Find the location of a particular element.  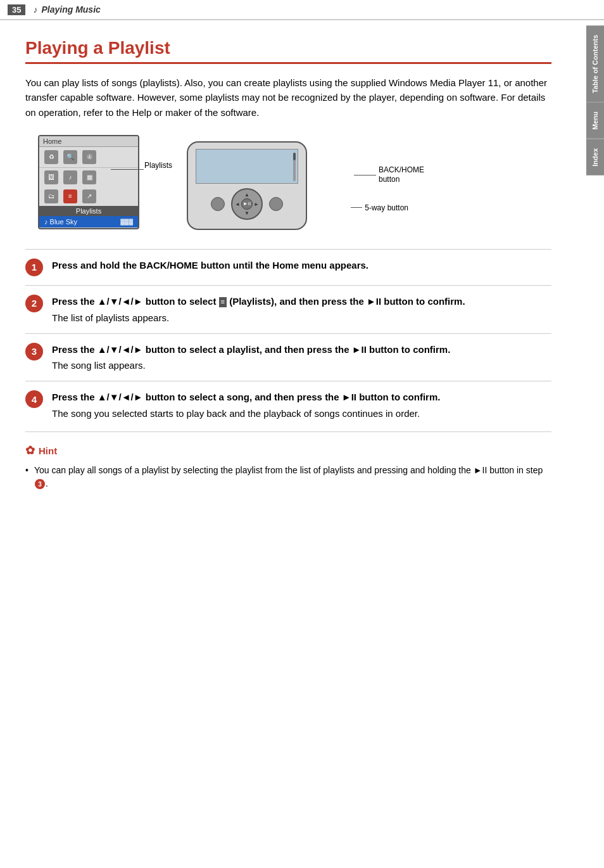

icon-music: ♻ is located at coordinates (51, 157).